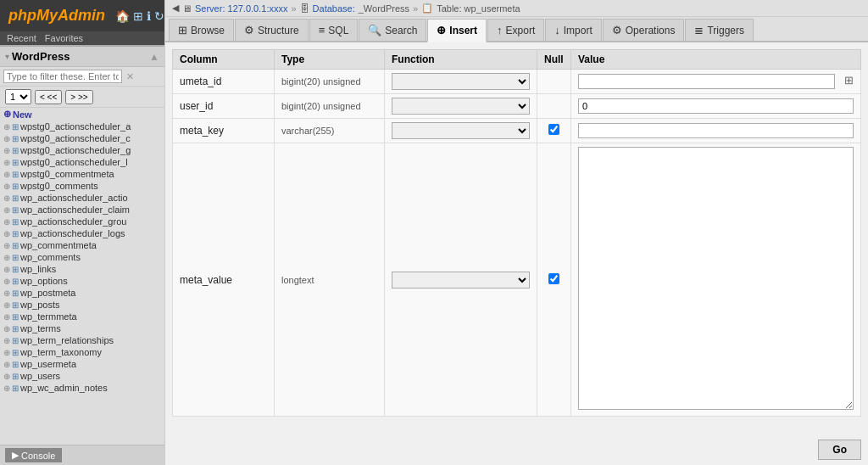  What do you see at coordinates (82, 388) in the screenshot?
I see `sidebar-tree-item: ⊕⊞wp_wc_admin_notes` at bounding box center [82, 388].